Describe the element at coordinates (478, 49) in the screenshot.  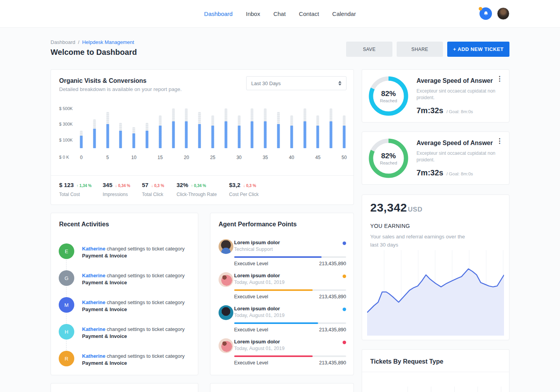
I see `add-new-ticket-button: + ADD NEW TICKET` at that location.